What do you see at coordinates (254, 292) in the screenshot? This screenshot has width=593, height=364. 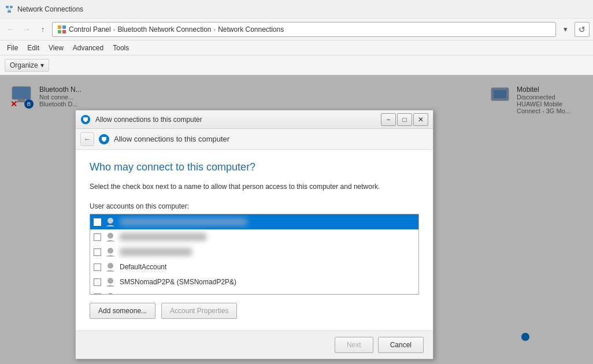 I see `user-item-6: WDAGUtilityAccount` at bounding box center [254, 292].